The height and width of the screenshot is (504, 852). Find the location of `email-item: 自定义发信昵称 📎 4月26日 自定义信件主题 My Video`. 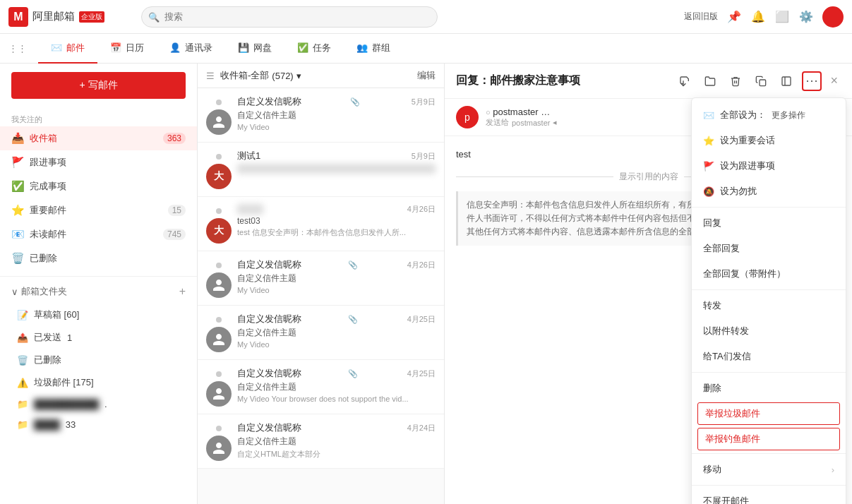

email-item: 自定义发信昵称 📎 4月26日 自定义信件主题 My Video is located at coordinates (320, 278).